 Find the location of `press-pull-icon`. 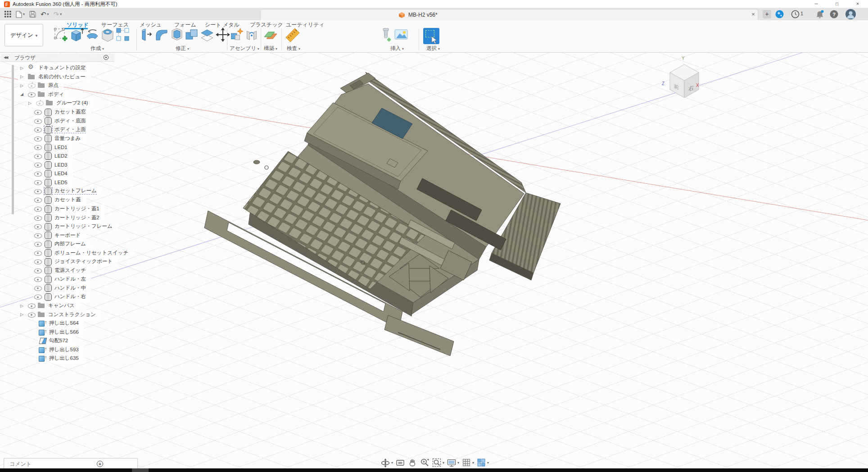

press-pull-icon is located at coordinates (146, 36).